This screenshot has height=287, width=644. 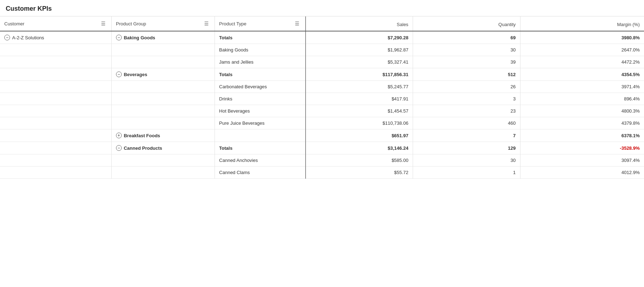 I want to click on cell-sales: $1,962.87, so click(x=359, y=50).